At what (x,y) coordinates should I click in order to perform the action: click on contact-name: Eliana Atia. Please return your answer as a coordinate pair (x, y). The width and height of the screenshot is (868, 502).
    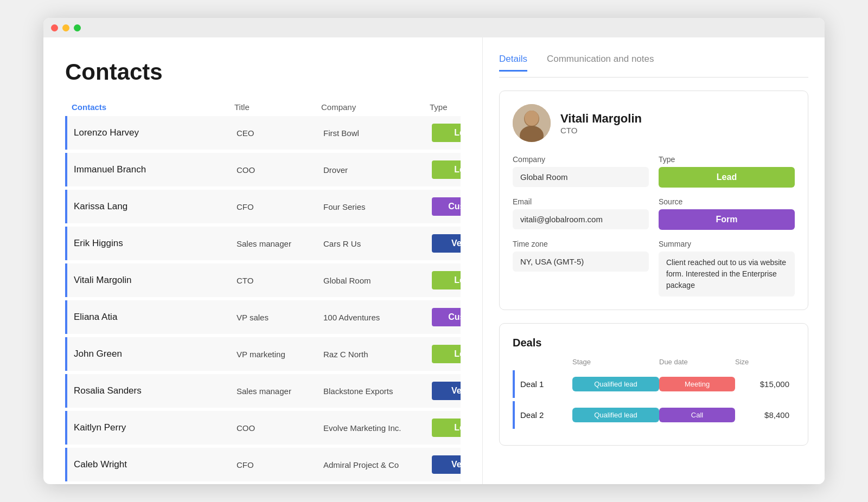
    Looking at the image, I should click on (155, 317).